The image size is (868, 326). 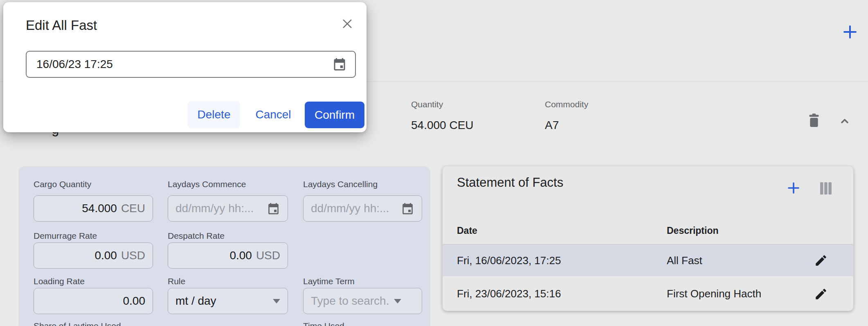 I want to click on laydays-cancelling-label: Laydays Cancelling, so click(x=340, y=184).